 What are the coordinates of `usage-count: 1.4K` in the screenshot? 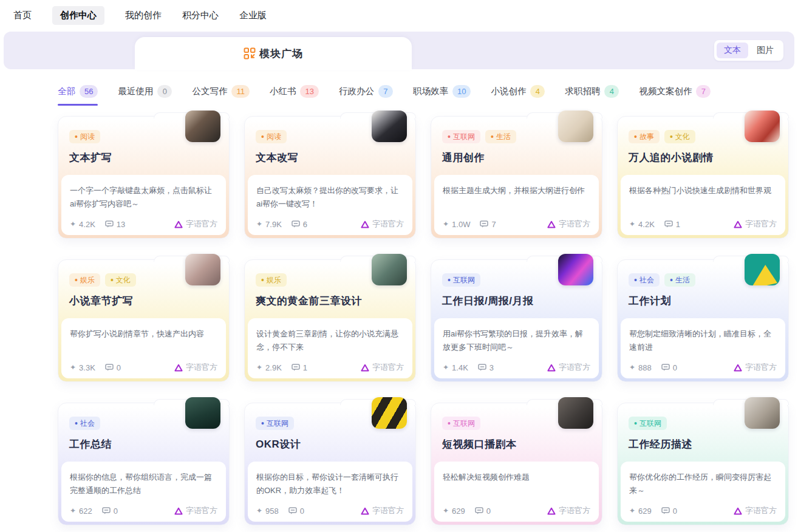 It's located at (460, 368).